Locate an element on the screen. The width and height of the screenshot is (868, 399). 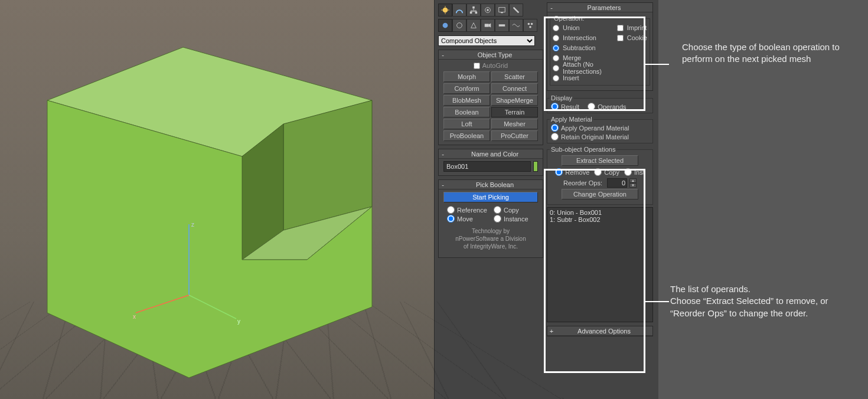
start-picking-button: Start Picking is located at coordinates (491, 197).